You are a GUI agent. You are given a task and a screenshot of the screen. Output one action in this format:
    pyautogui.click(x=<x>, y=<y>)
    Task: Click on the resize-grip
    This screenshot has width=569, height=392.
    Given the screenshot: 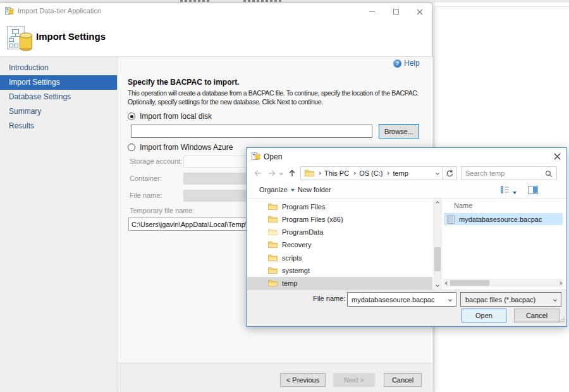 What is the action you would take?
    pyautogui.click(x=561, y=320)
    